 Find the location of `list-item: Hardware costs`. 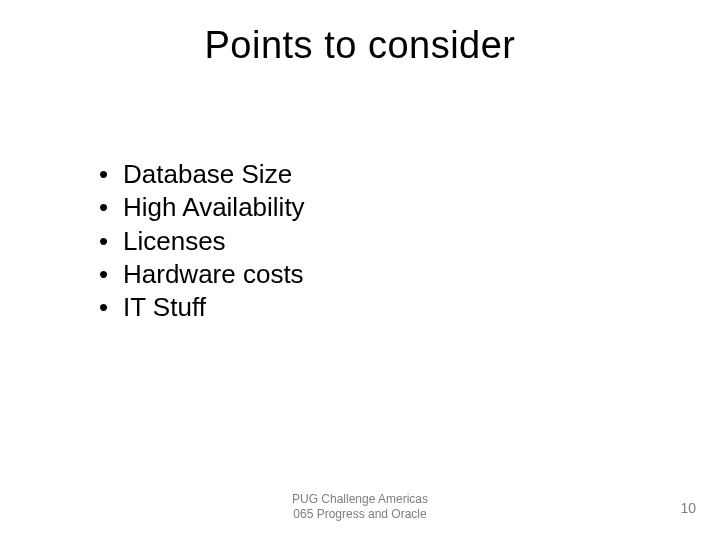

list-item: Hardware costs is located at coordinates (200, 274).